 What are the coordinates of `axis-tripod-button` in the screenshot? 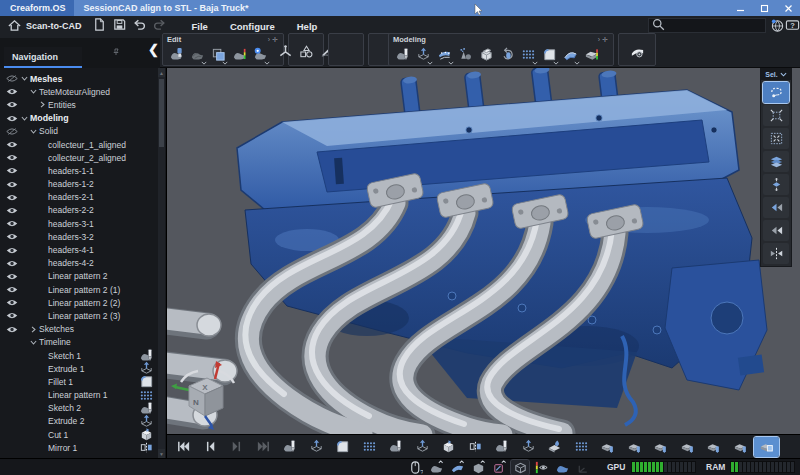 It's located at (286, 52).